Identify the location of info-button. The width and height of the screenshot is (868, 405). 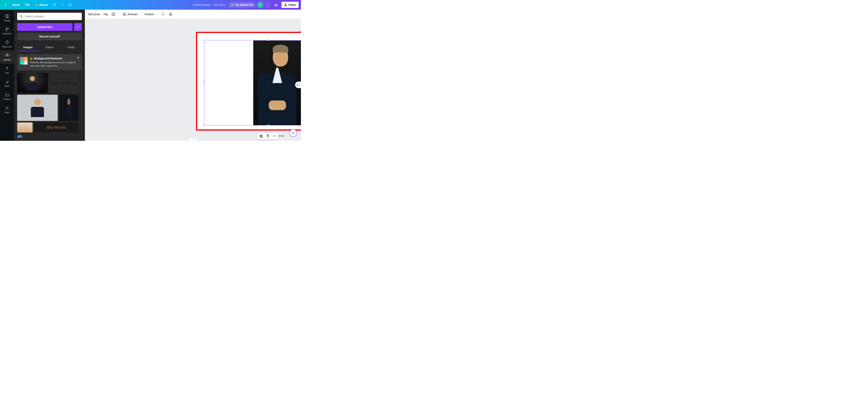
(113, 14).